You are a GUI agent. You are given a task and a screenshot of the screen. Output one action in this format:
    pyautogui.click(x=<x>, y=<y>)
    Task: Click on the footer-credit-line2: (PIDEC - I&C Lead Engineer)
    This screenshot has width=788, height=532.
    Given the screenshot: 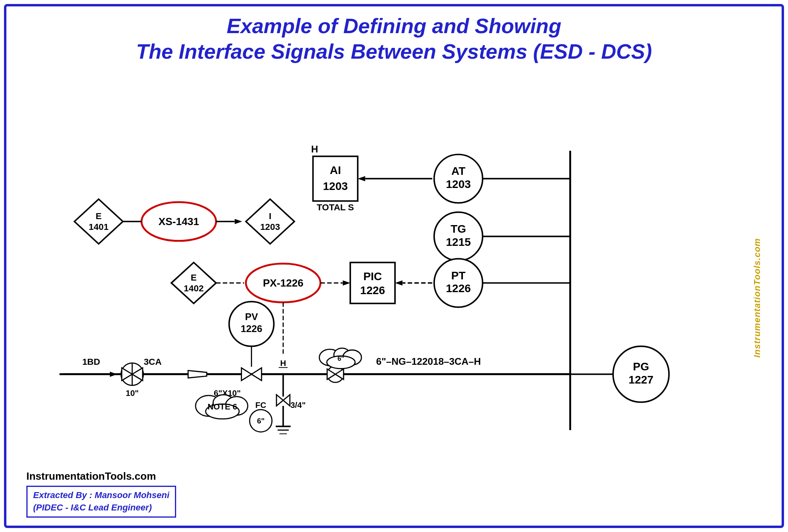 What is the action you would take?
    pyautogui.click(x=101, y=508)
    